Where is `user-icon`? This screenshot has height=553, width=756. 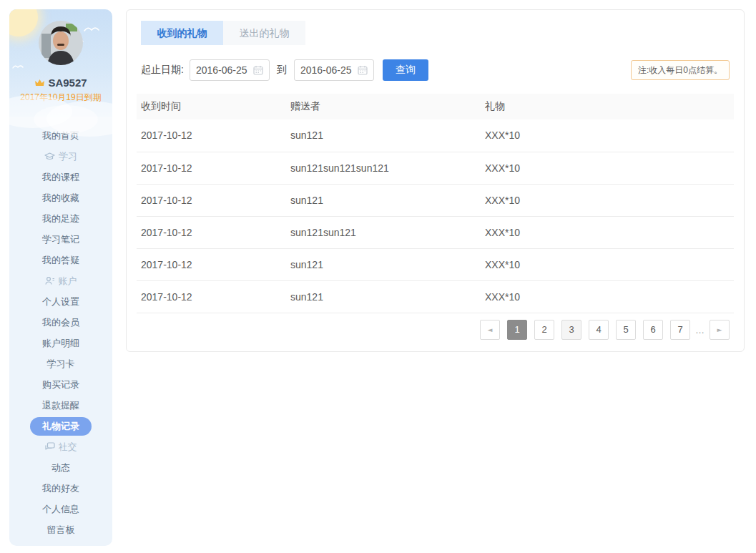
user-icon is located at coordinates (50, 280).